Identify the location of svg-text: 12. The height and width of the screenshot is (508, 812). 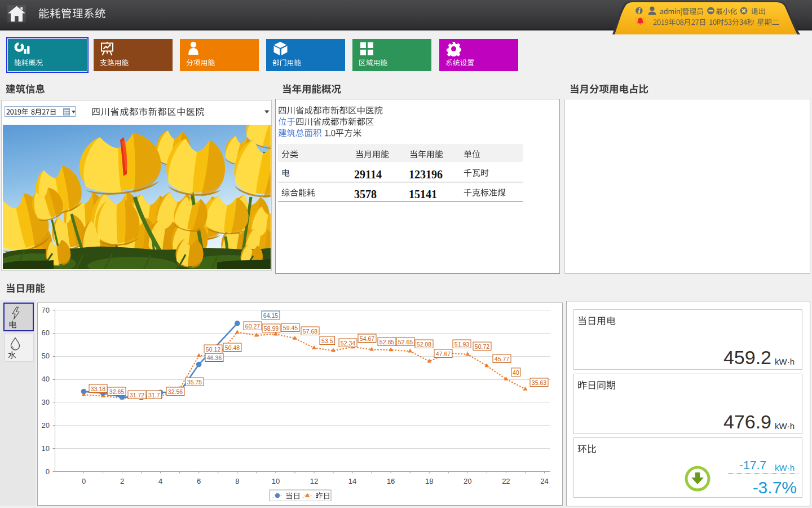
(314, 481).